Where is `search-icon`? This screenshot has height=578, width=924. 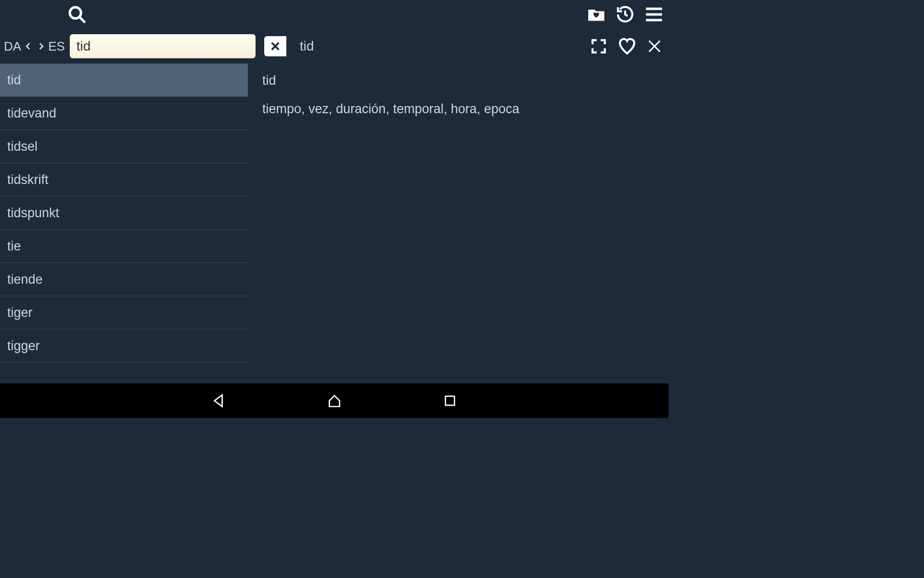 search-icon is located at coordinates (77, 14).